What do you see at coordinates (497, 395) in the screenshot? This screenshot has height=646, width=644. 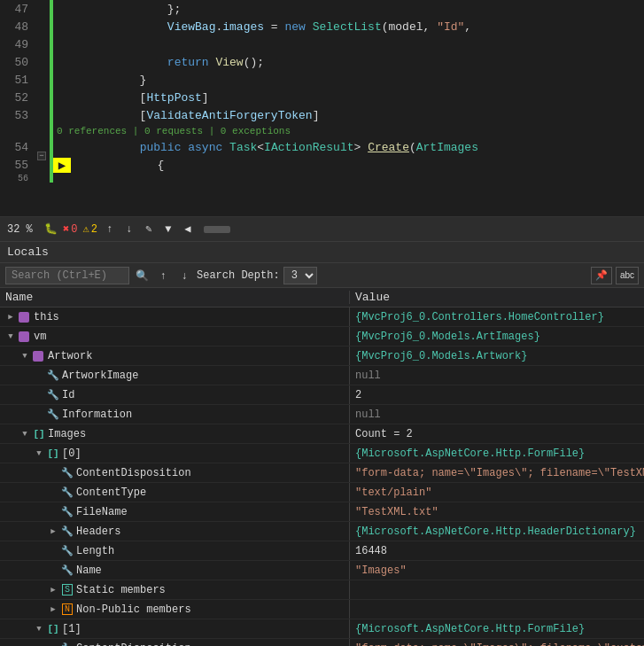 I see `tree-value-cell: 2` at bounding box center [497, 395].